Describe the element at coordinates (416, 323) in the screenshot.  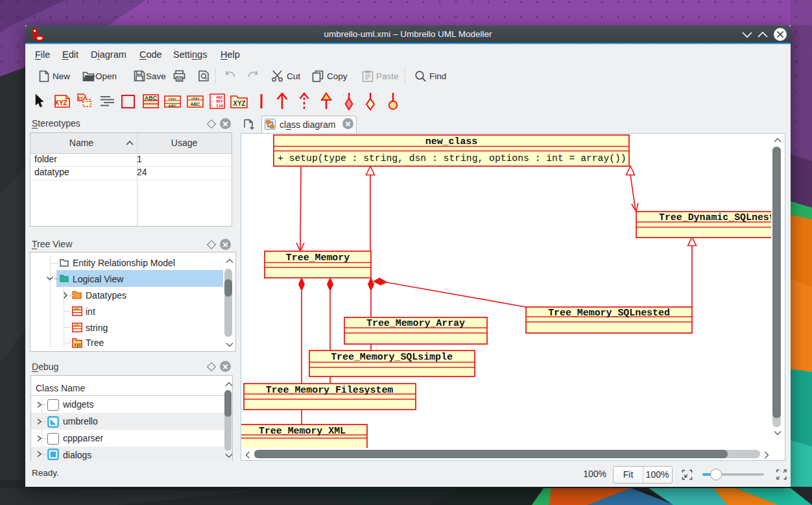
I see `svg-text: Tree_Memory_Array` at that location.